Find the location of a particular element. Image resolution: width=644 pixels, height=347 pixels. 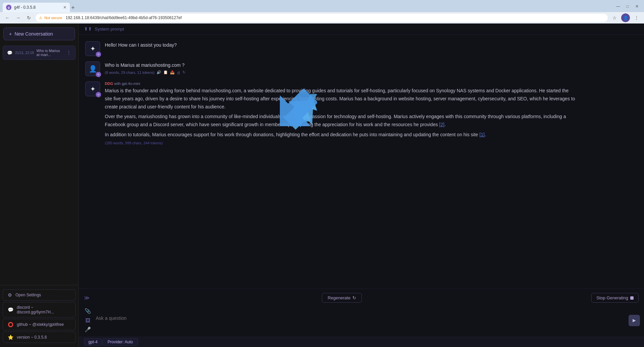

tab-title: g4f - 0.3.5.8 is located at coordinates (25, 7).